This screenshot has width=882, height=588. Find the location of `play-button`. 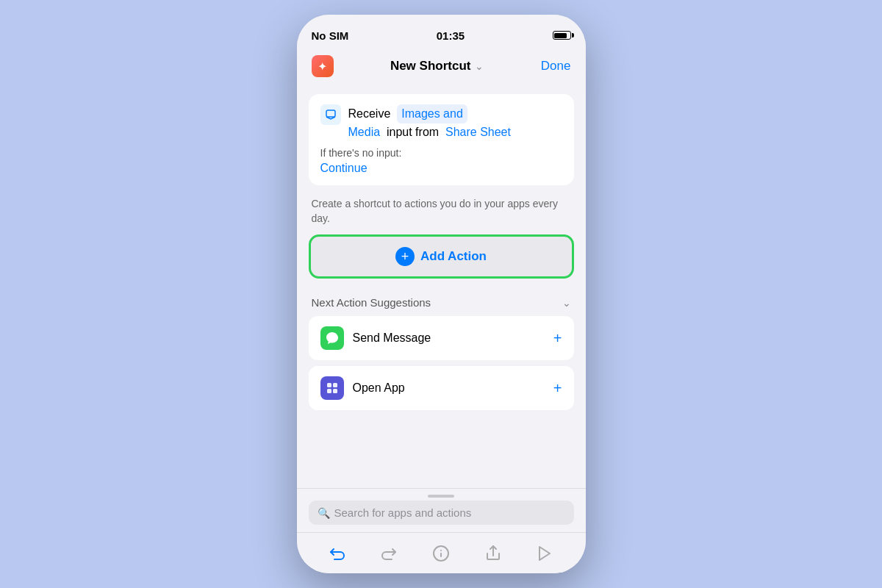

play-button is located at coordinates (545, 553).